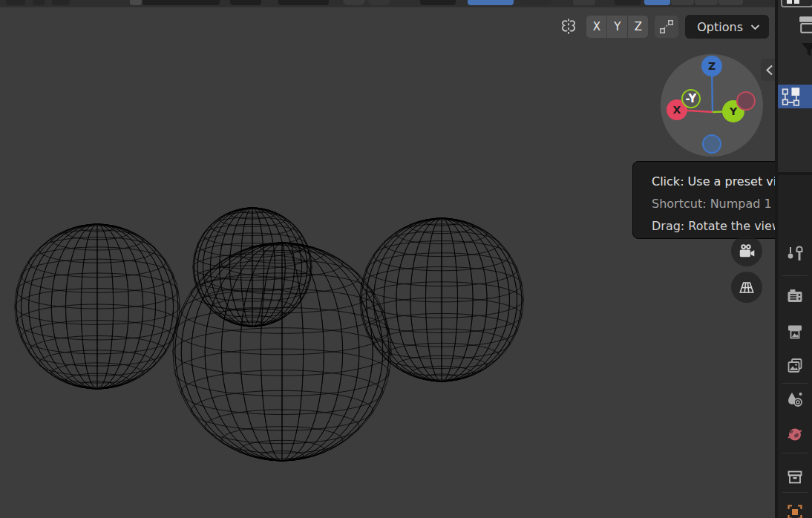 Image resolution: width=812 pixels, height=518 pixels. What do you see at coordinates (795, 296) in the screenshot?
I see `tab-render-properties` at bounding box center [795, 296].